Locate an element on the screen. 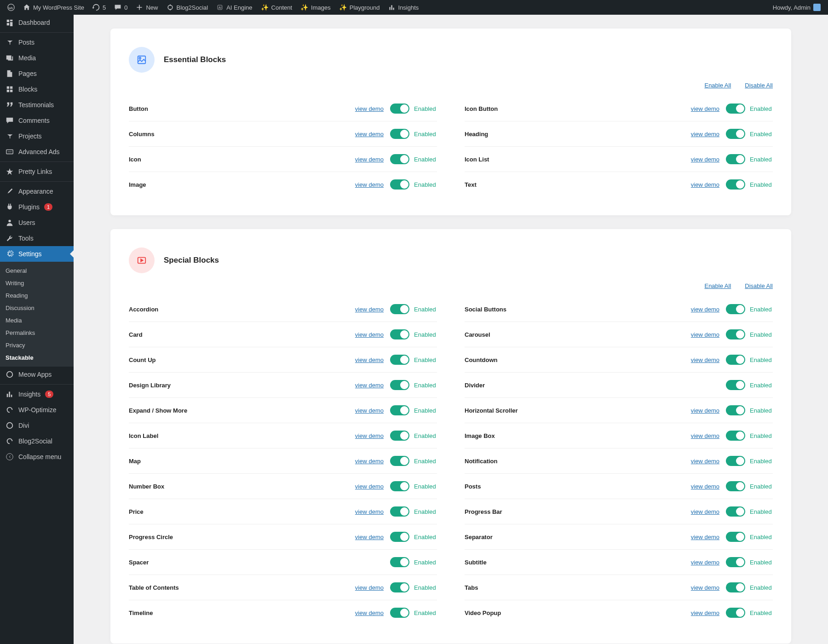 Image resolution: width=828 pixels, height=644 pixels. sidebar-item-tools: Tools is located at coordinates (37, 238).